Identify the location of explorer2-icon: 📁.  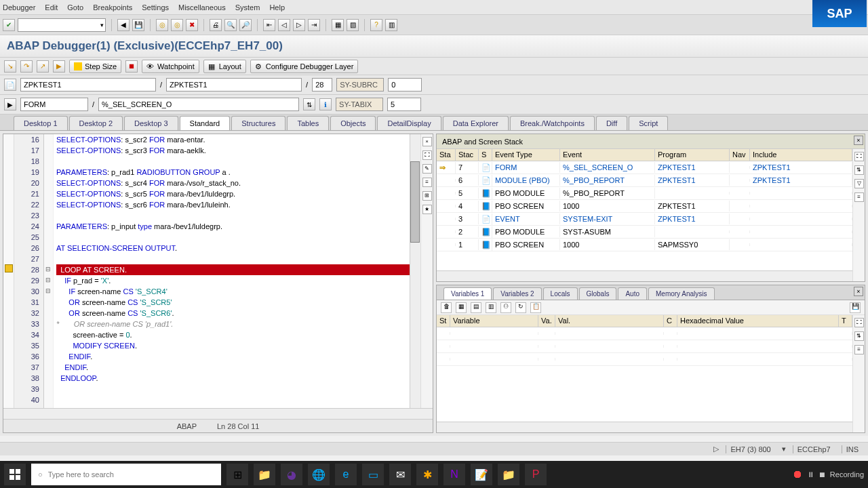
(509, 474).